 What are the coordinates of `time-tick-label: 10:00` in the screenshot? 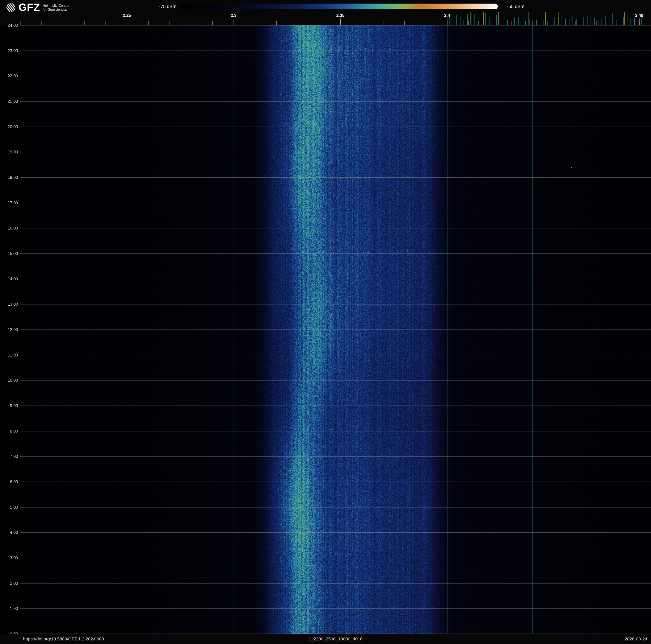 It's located at (9, 380).